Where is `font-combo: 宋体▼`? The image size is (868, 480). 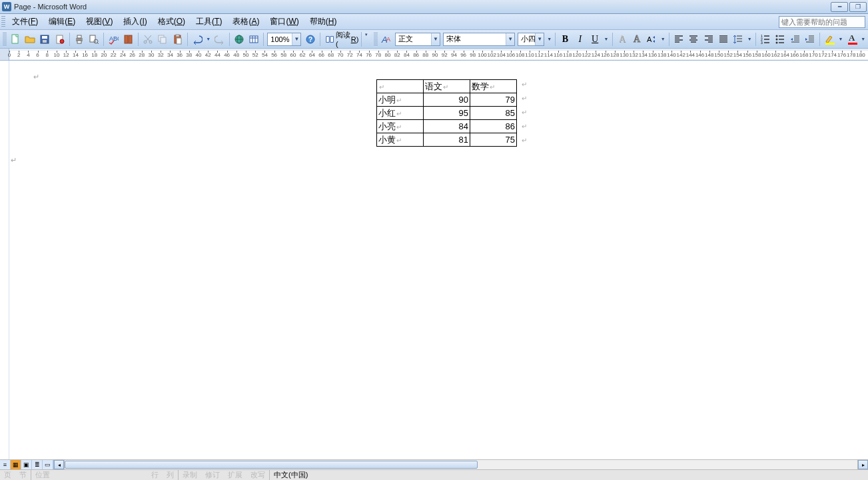
font-combo: 宋体▼ is located at coordinates (479, 39).